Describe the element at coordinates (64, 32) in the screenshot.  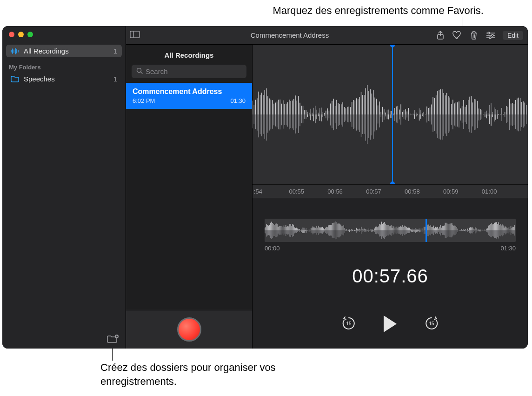
I see `window-controls` at that location.